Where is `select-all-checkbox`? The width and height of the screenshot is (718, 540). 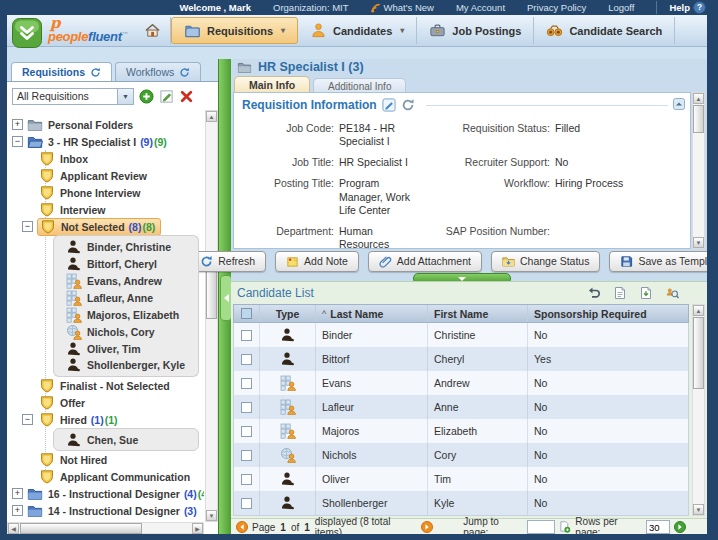 select-all-checkbox is located at coordinates (247, 314).